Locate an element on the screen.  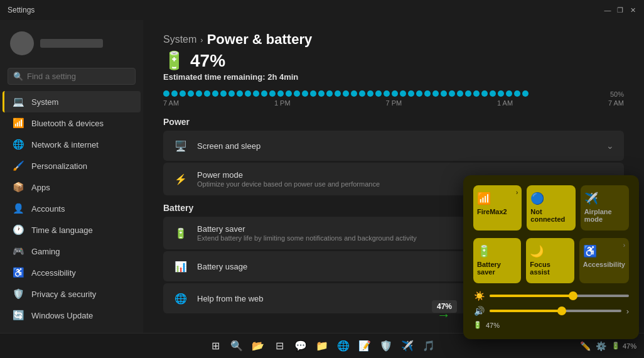
sidebar-item-system: 💻 System is located at coordinates (72, 102).